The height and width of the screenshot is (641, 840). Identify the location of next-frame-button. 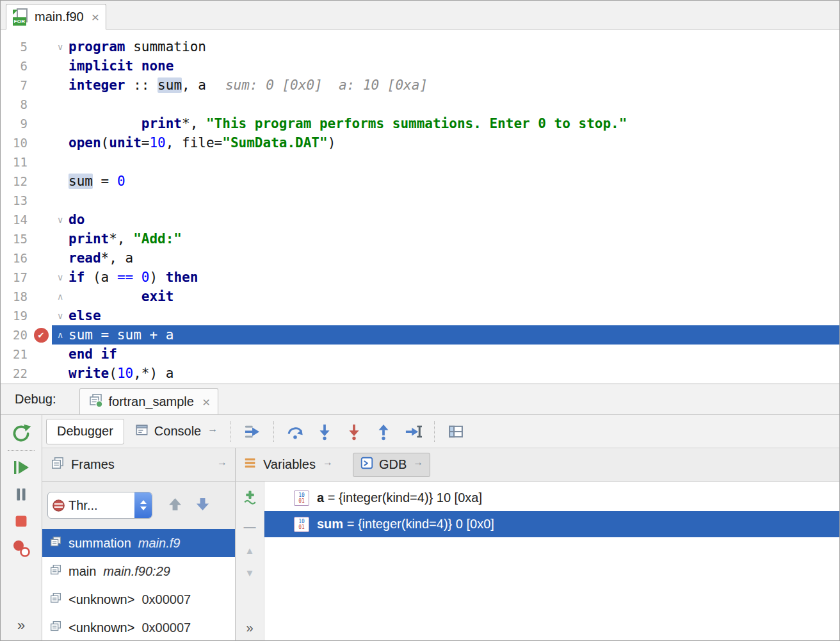
(202, 506).